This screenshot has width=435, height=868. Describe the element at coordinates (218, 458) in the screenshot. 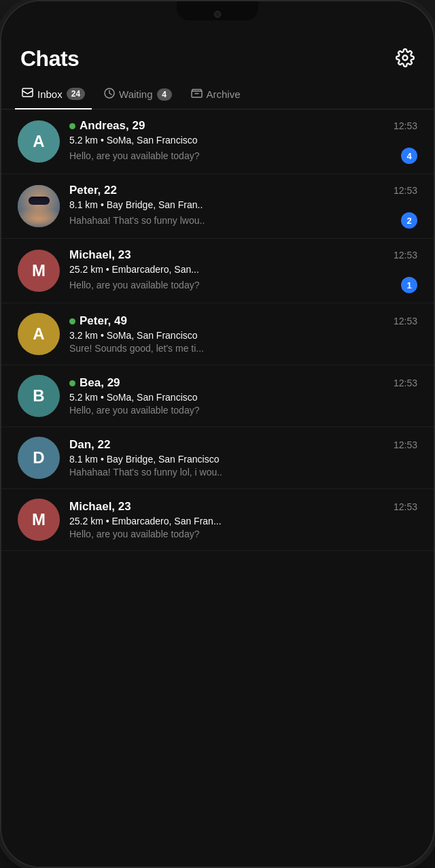

I see `chat-item: D Dan, 22 12:53 8.1 km • Bay Bridge, San…` at that location.